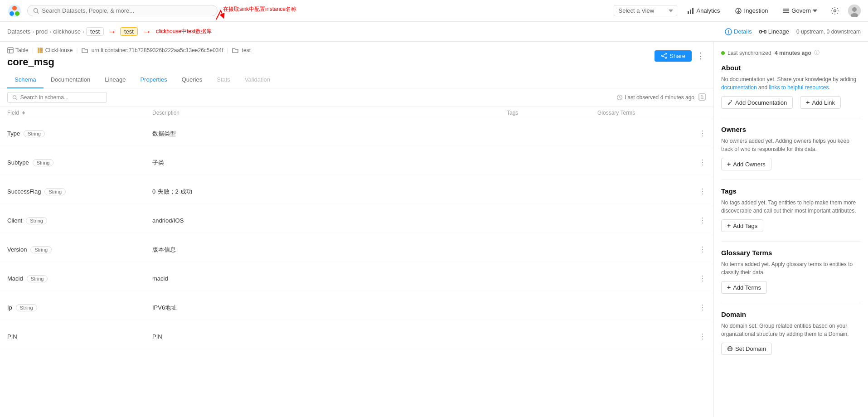  I want to click on breadcrumb-prod: prod, so click(42, 32).